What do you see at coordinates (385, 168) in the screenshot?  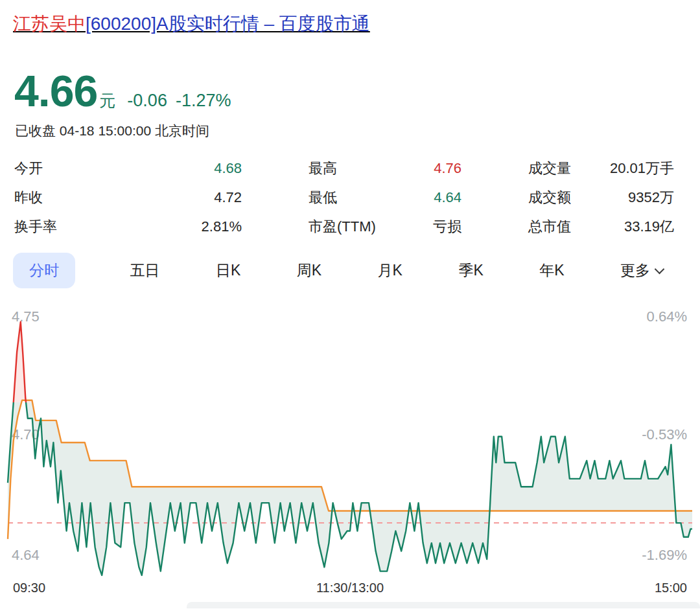 I see `stat-high: 最高 4.76` at bounding box center [385, 168].